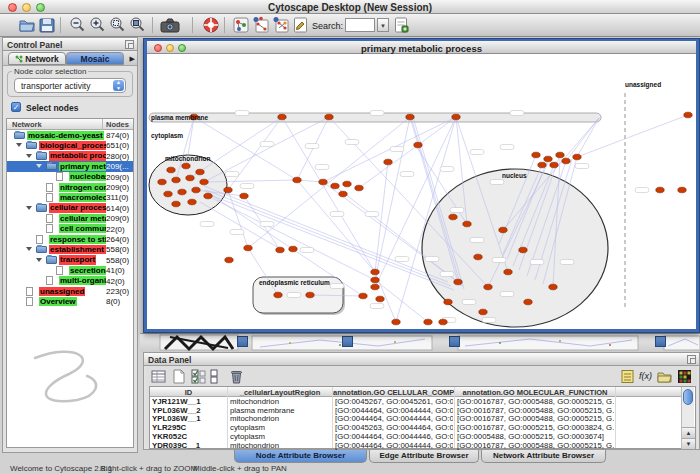 The width and height of the screenshot is (700, 474). I want to click on tree-row: macromolecule311(0), so click(70, 197).